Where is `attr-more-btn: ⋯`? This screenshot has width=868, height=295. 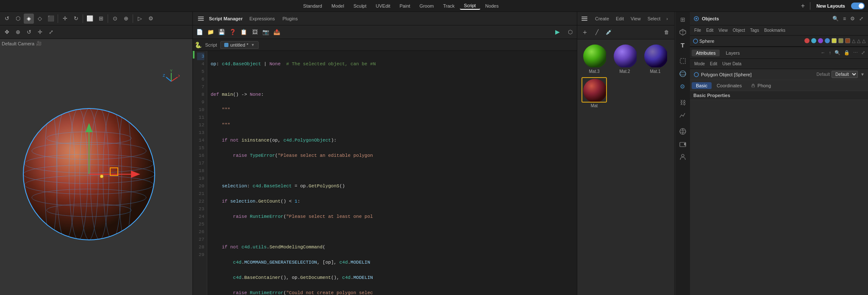
attr-more-btn: ⋯ is located at coordinates (855, 53).